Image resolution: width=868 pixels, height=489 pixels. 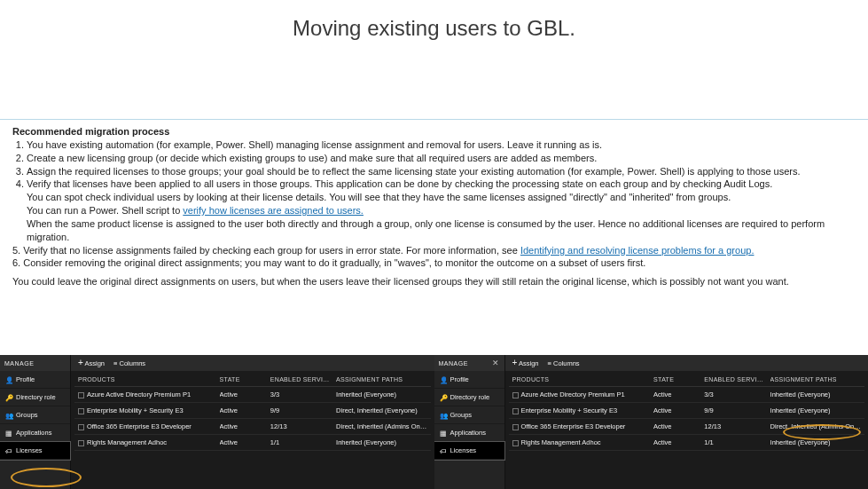 What do you see at coordinates (217, 422) in the screenshot?
I see `panel-left: MANAGE 👤Profile 🔑Directory role 👥Groups …` at bounding box center [217, 422].